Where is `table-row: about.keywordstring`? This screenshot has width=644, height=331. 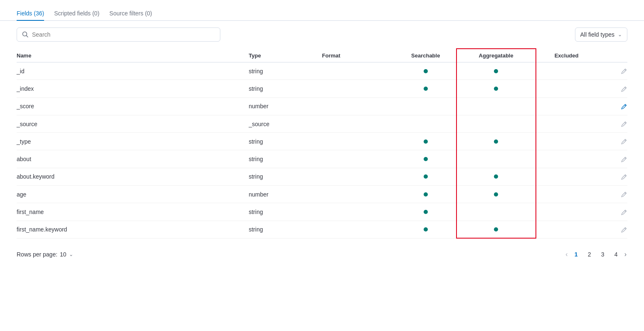 table-row: about.keywordstring is located at coordinates (322, 177).